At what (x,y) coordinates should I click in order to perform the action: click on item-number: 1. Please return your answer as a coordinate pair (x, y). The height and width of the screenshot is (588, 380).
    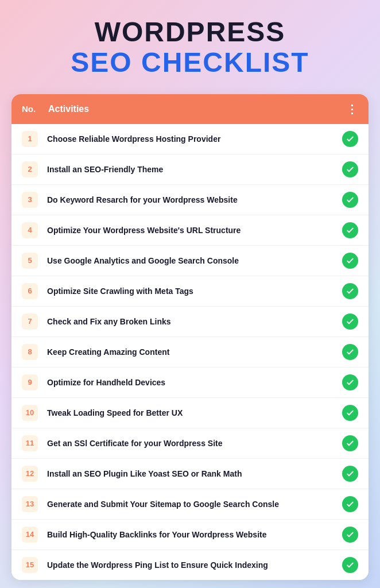
    Looking at the image, I should click on (30, 139).